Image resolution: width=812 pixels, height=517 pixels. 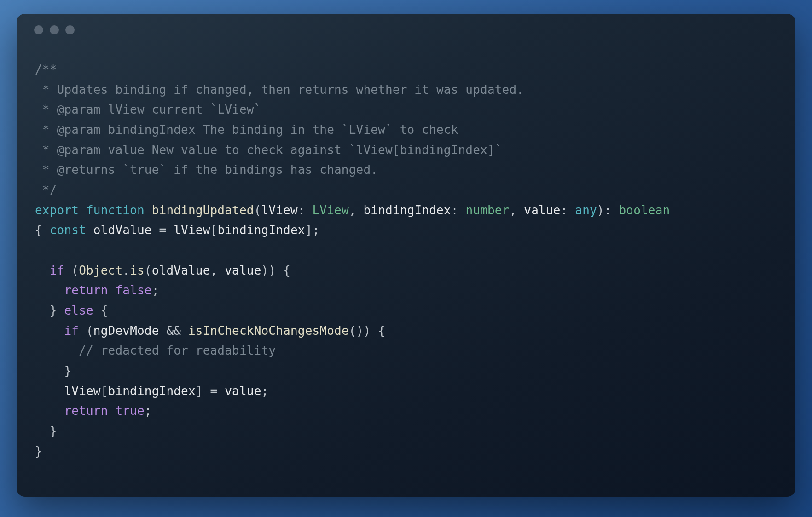 I want to click on traffic-light-minimize-icon, so click(x=54, y=30).